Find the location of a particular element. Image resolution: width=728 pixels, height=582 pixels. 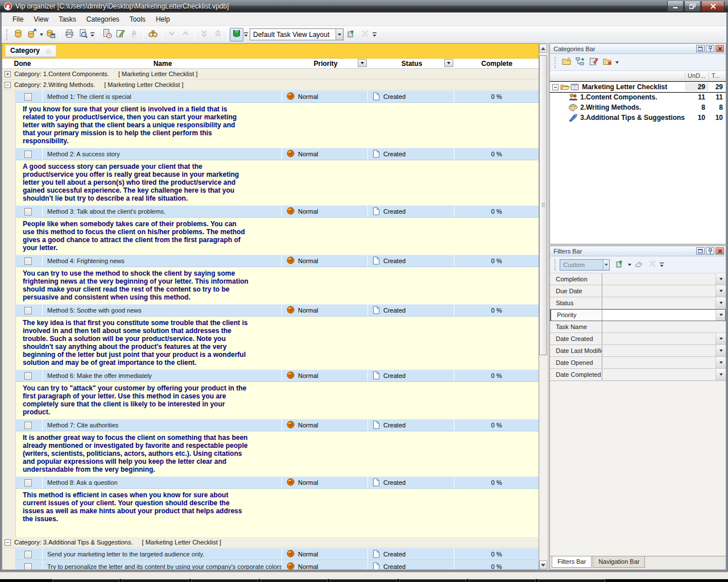

table-row: Method 3: Talk about the client's proble… is located at coordinates (271, 211).